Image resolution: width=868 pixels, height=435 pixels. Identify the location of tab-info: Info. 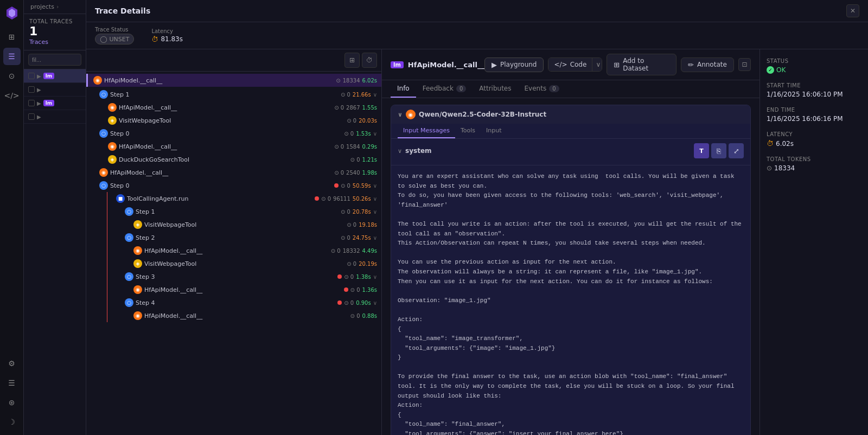
(404, 89).